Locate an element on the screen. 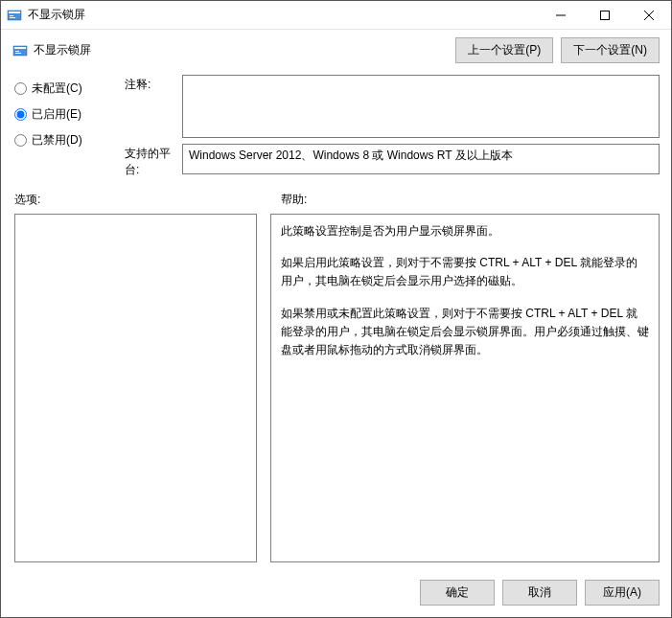  radio-disabled-label: 已禁用(D) is located at coordinates (58, 140).